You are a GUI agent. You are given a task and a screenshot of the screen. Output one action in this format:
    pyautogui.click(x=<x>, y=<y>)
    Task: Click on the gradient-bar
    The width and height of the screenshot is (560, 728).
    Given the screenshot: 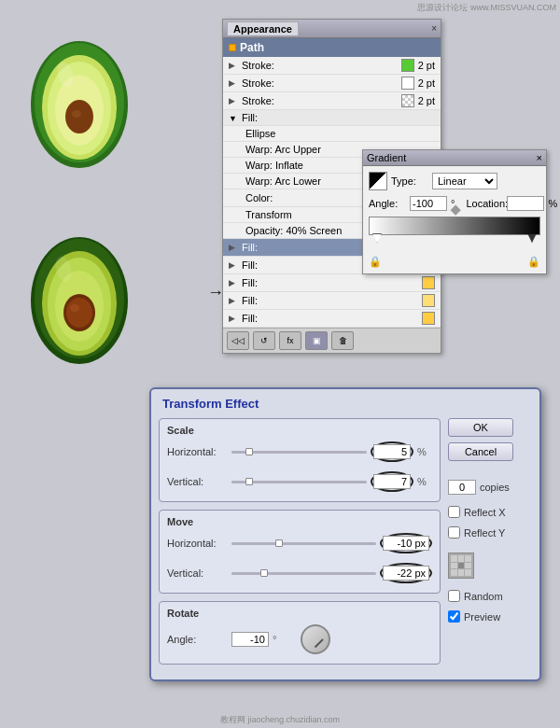 What is the action you would take?
    pyautogui.click(x=455, y=226)
    